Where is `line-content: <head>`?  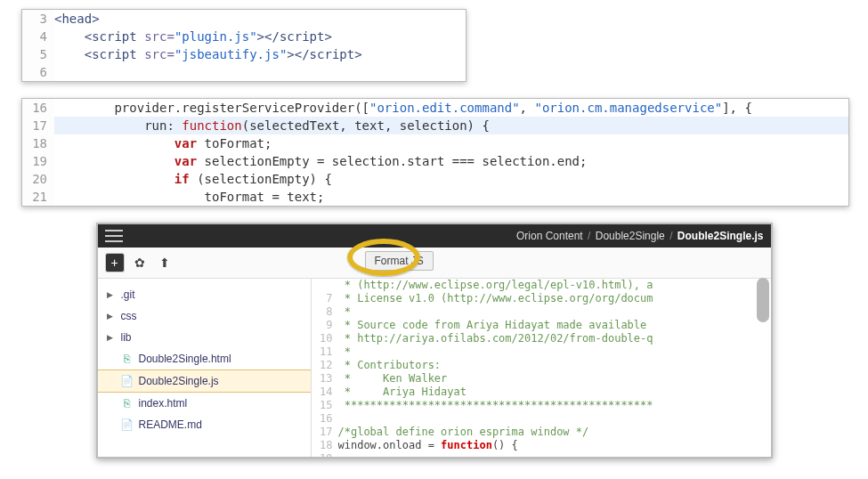
line-content: <head> is located at coordinates (260, 19).